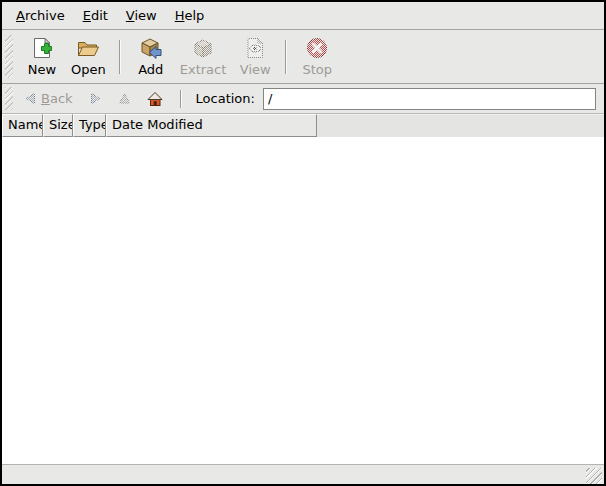  I want to click on navbar-drag-handle, so click(9, 98).